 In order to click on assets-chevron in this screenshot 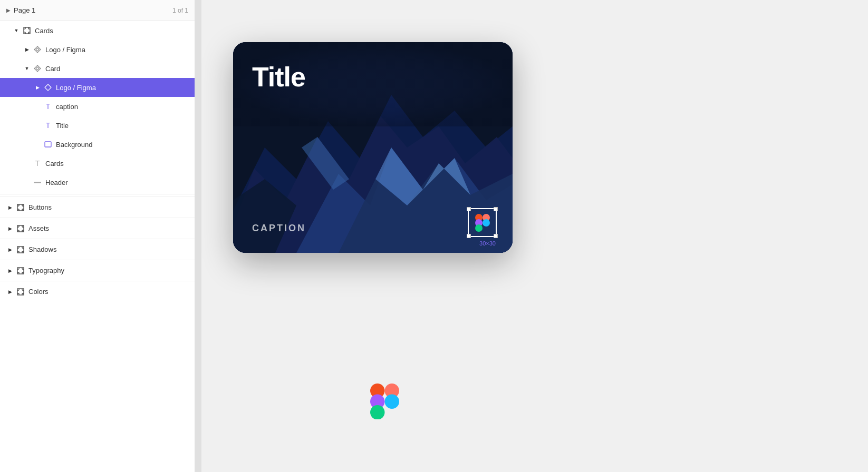, I will do `click(10, 229)`.